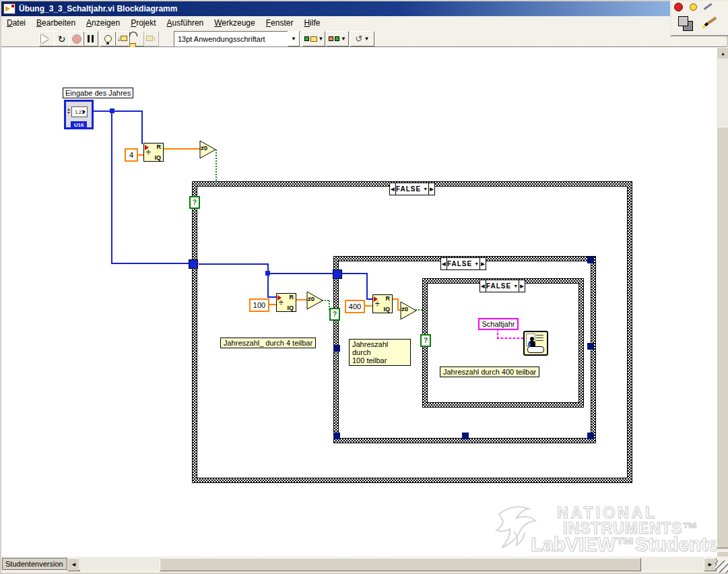 This screenshot has width=728, height=574. What do you see at coordinates (195, 202) in the screenshot?
I see `case1-selector-terminal: ?` at bounding box center [195, 202].